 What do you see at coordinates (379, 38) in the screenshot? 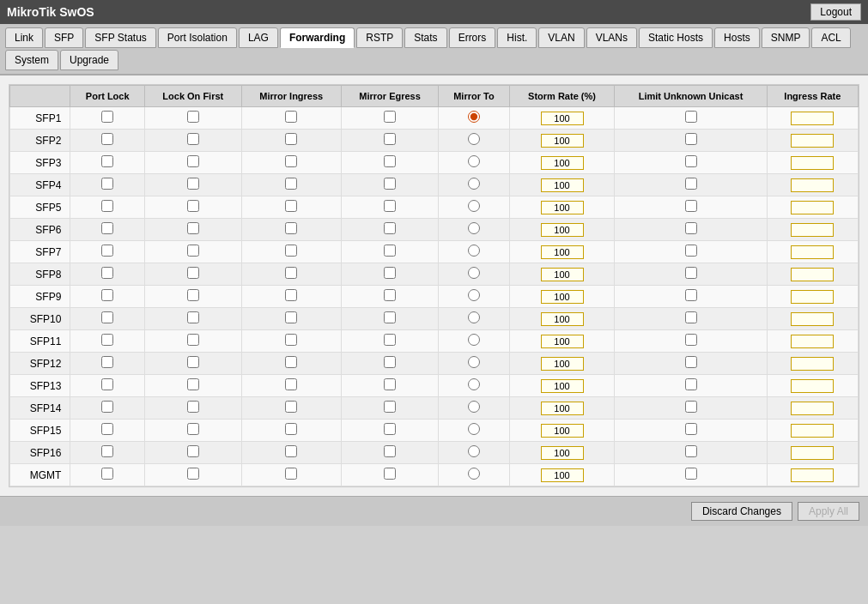
I see `nav-tab-rstp: RSTP` at bounding box center [379, 38].